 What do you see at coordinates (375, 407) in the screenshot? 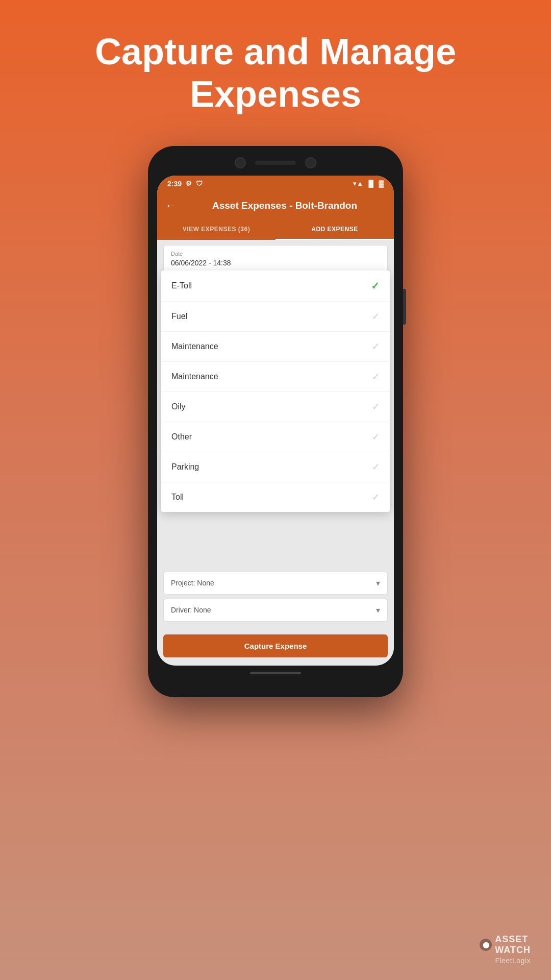
I see `check-unselected-icon-oily: ✓` at bounding box center [375, 407].